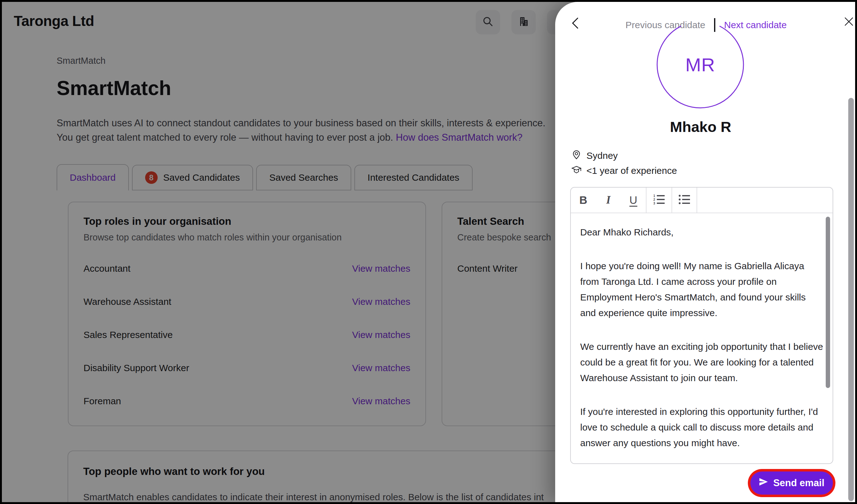  What do you see at coordinates (659, 200) in the screenshot?
I see `ordered-list-button: 123` at bounding box center [659, 200].